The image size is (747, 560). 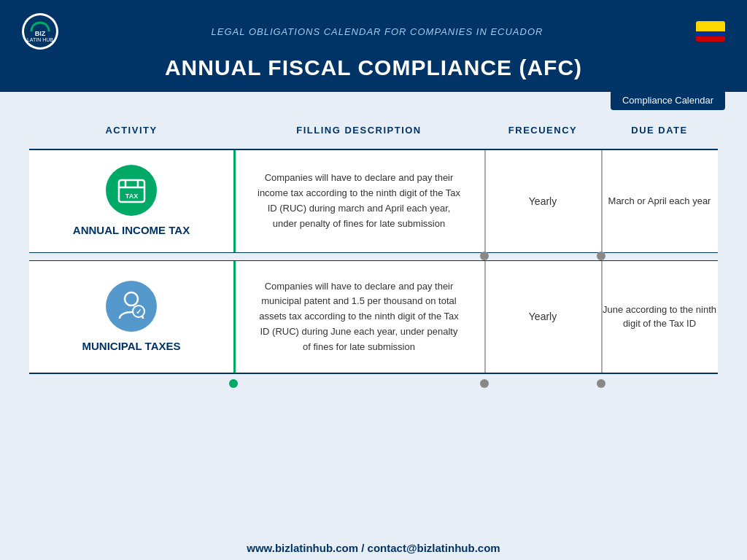 What do you see at coordinates (131, 317) in the screenshot?
I see `activity-cell-2: ✓ MUNICIPAL TAXES` at bounding box center [131, 317].